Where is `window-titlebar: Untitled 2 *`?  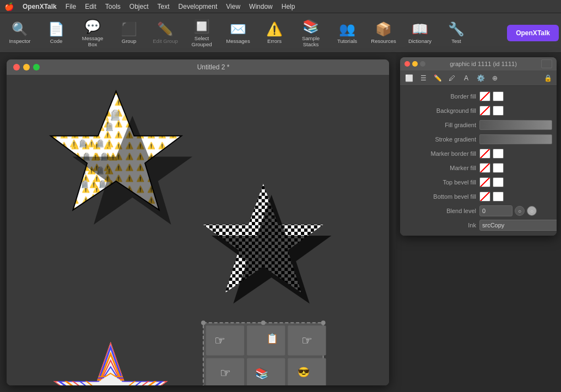 window-titlebar: Untitled 2 * is located at coordinates (198, 67).